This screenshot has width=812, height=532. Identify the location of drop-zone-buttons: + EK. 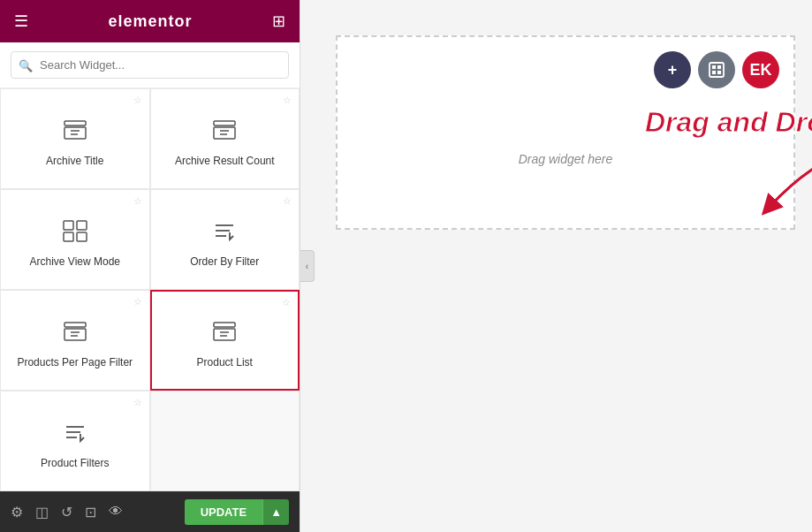
(717, 70).